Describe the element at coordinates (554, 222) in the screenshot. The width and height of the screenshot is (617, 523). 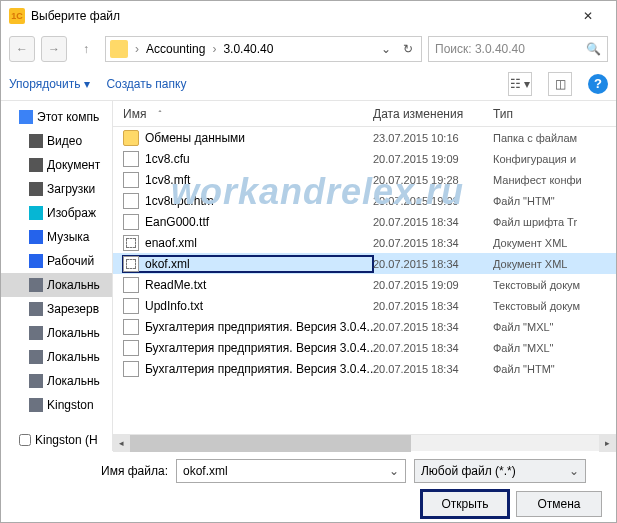
I see `file-type: Файл шрифта Tr` at that location.